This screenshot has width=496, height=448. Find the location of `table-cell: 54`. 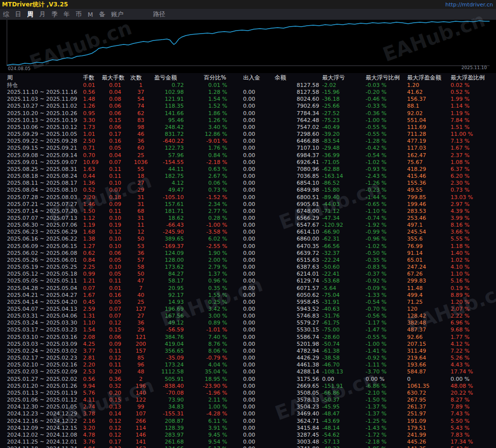

table-cell: 54 is located at coordinates (141, 99).